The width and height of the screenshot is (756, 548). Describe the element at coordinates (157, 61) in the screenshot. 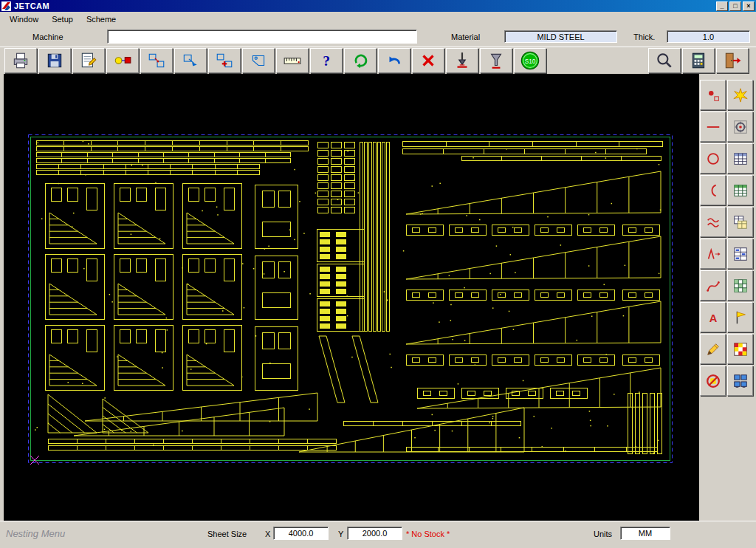

I see `nest-parts-icon` at that location.